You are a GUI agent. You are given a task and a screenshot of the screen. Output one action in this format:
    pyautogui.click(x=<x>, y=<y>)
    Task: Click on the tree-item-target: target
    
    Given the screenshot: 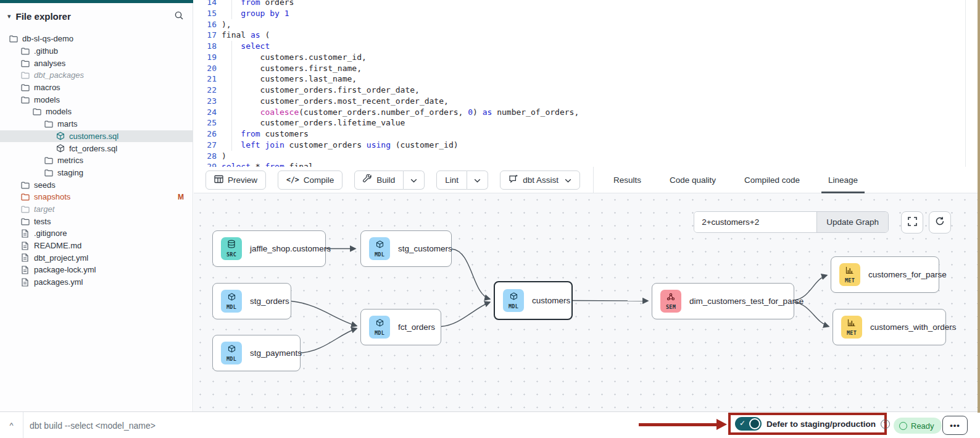 What is the action you would take?
    pyautogui.click(x=96, y=209)
    